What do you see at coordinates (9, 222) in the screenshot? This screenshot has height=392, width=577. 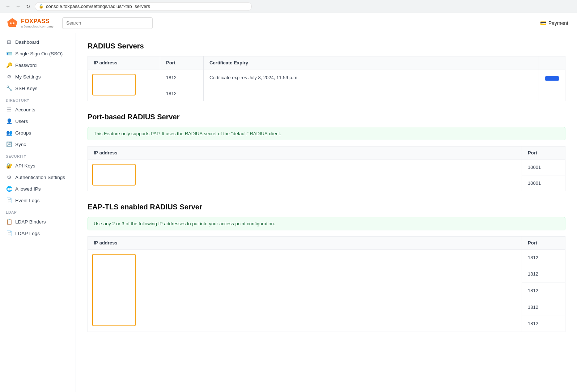 I see `ldap-binders-icon: 📋` at bounding box center [9, 222].